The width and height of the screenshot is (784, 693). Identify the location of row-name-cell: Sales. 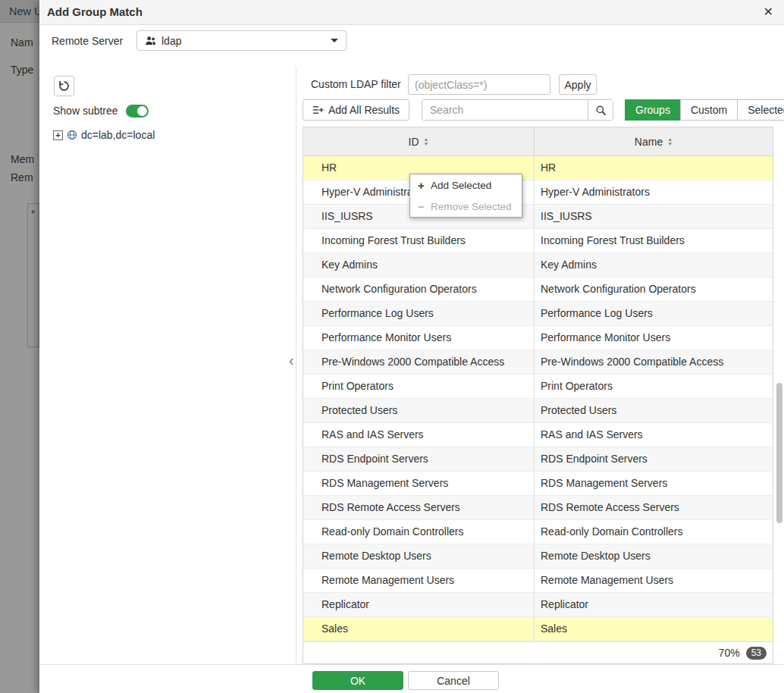
(654, 629).